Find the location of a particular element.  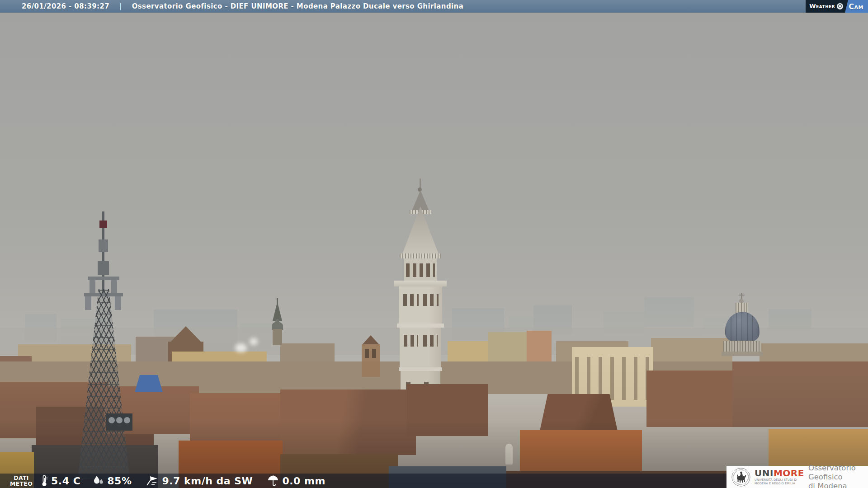

wind-reading: 9.7 km/h da SW is located at coordinates (199, 481).